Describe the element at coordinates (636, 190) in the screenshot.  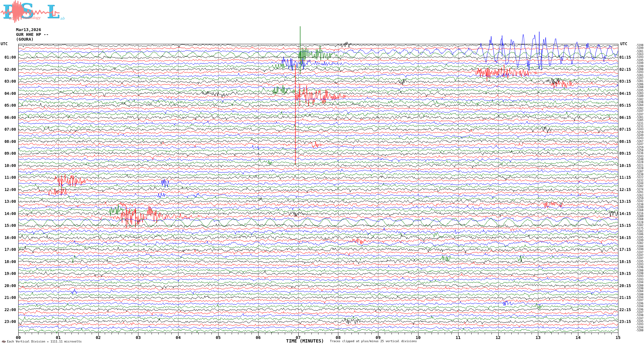
I see `trace-offset-value: -5274` at that location.